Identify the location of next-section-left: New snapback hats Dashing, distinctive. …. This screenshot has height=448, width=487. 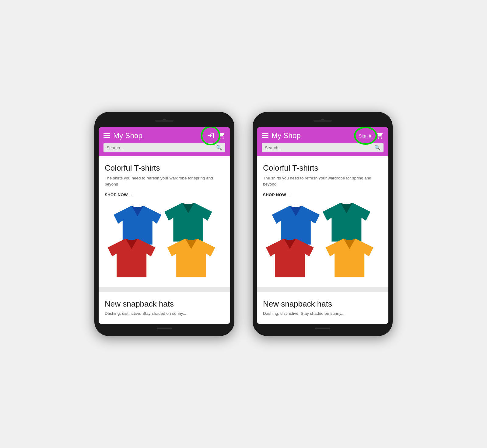
(164, 308).